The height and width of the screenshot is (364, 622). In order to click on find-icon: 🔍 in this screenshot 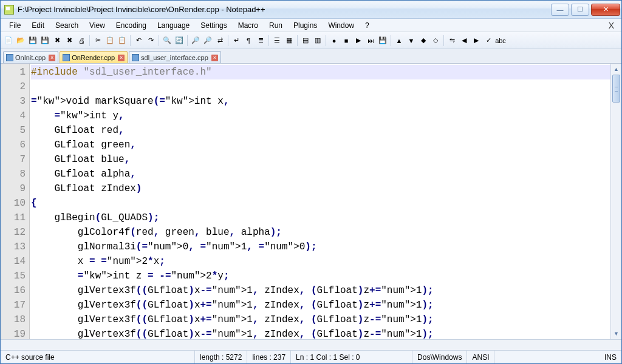, I will do `click(167, 41)`.